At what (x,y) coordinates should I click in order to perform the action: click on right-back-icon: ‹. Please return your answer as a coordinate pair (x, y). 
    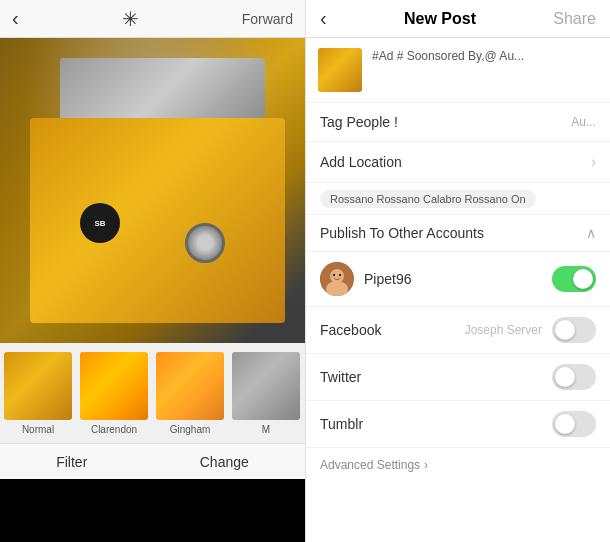
    Looking at the image, I should click on (324, 18).